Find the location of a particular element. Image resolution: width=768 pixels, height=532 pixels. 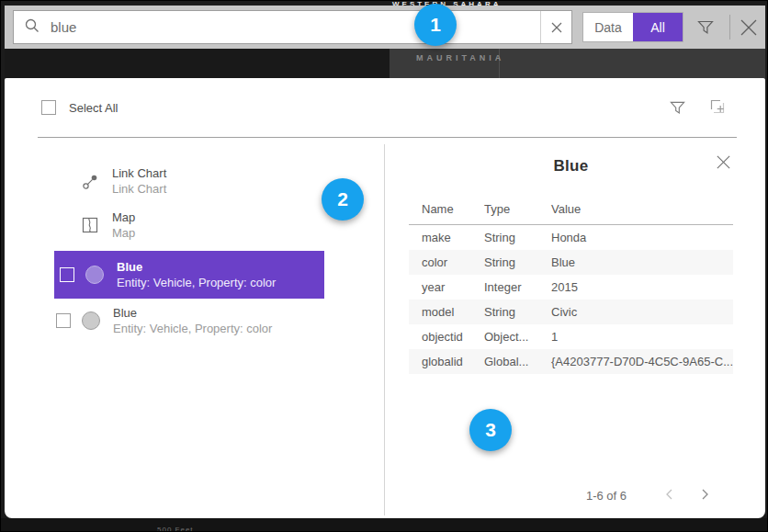

result-subtitle: Map is located at coordinates (123, 233).